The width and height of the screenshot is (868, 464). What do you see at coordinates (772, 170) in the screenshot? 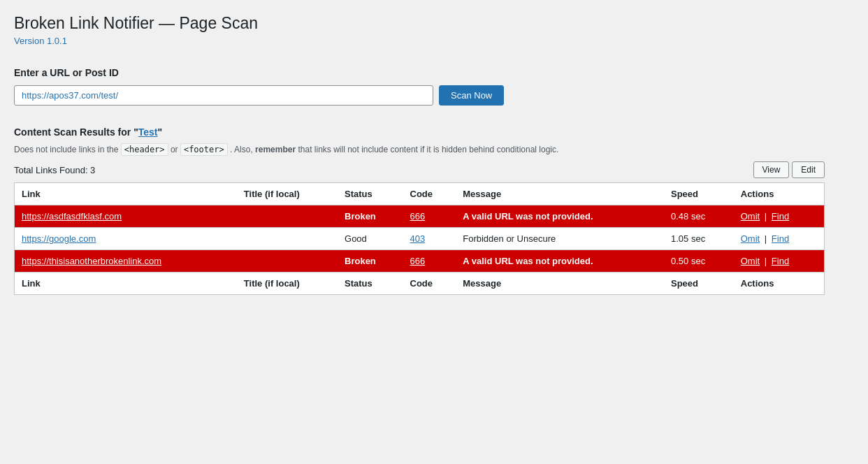
I see `view-button: View` at bounding box center [772, 170].